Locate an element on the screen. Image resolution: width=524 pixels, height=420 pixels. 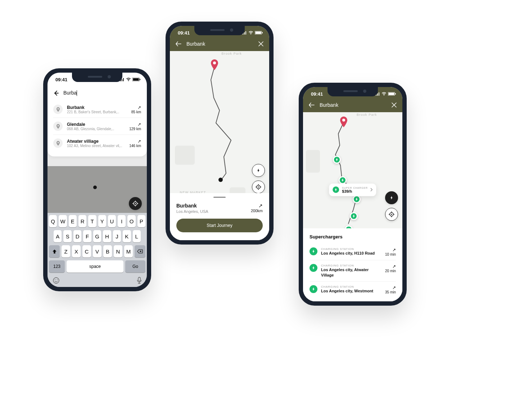
wifi-icon is located at coordinates (251, 33).